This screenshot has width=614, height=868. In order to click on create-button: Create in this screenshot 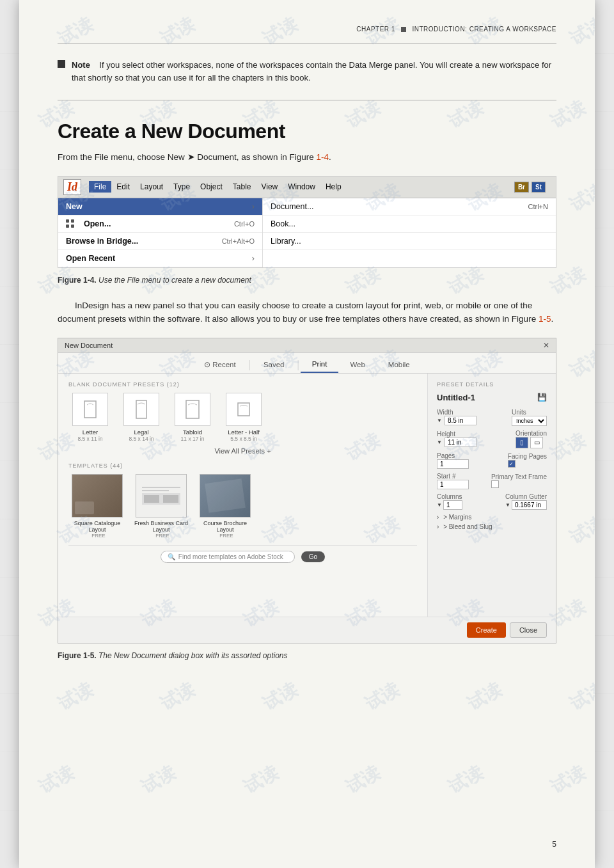, I will do `click(486, 630)`.